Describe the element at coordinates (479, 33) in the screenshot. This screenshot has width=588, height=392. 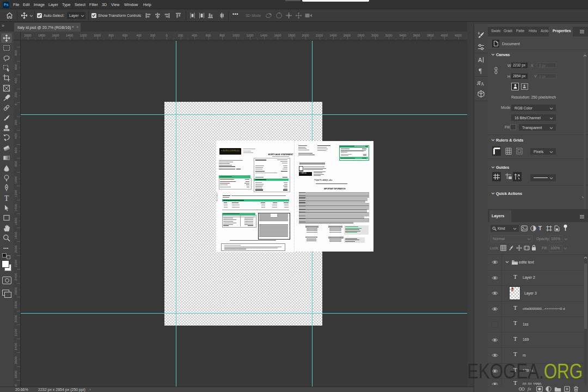
I see `svg-text: E` at that location.